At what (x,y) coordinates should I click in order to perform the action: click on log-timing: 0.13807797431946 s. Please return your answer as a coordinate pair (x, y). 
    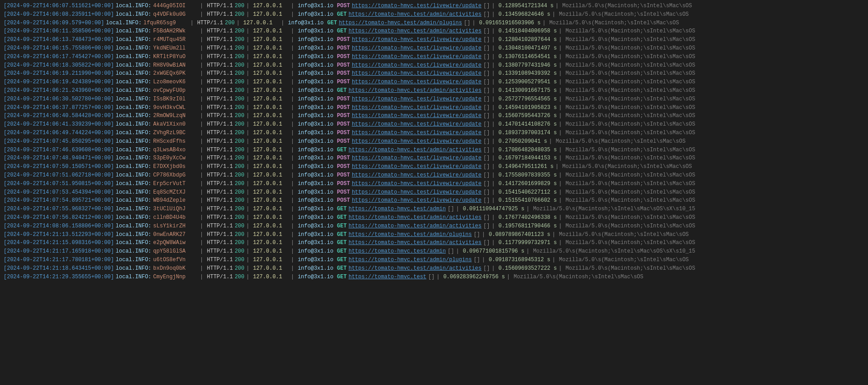
    Looking at the image, I should click on (528, 66).